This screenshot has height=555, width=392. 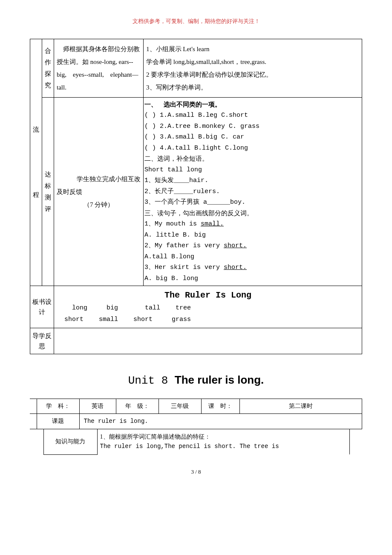 What do you see at coordinates (48, 192) in the screenshot?
I see `test-label: 达标测评` at bounding box center [48, 192].